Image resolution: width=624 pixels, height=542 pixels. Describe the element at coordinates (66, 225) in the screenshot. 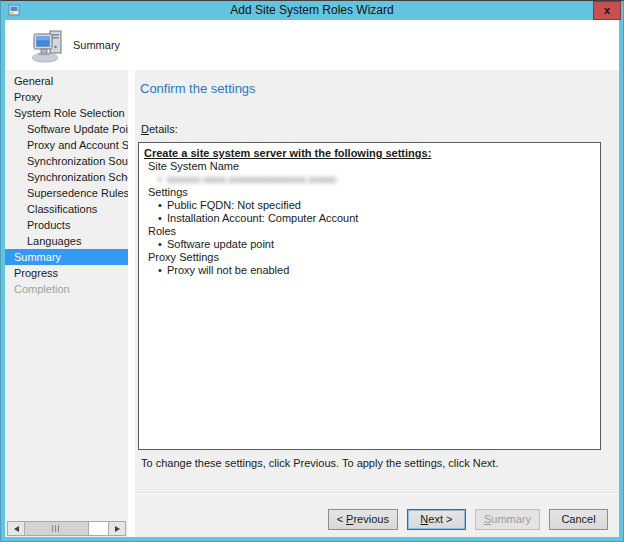

I see `step-products: Products` at that location.